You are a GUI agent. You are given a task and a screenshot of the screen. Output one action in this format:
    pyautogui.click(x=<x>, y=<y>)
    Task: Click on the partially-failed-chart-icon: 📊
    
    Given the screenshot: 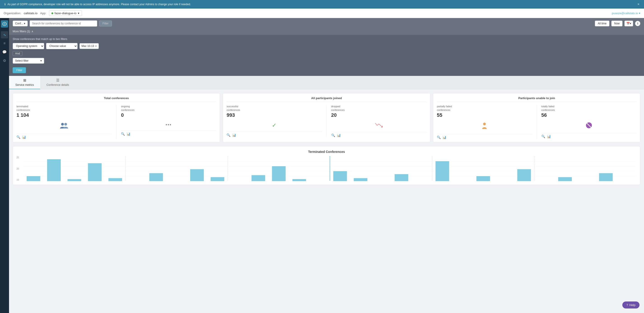 What is the action you would take?
    pyautogui.click(x=444, y=137)
    